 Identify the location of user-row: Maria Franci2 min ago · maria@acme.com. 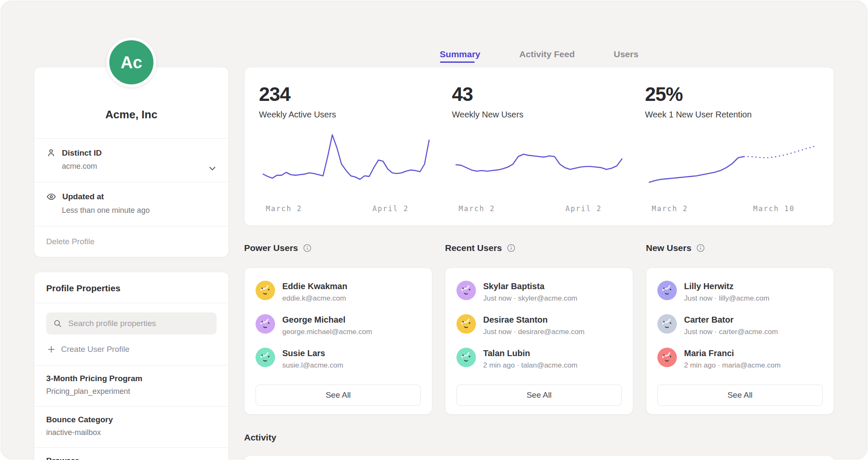
(740, 359).